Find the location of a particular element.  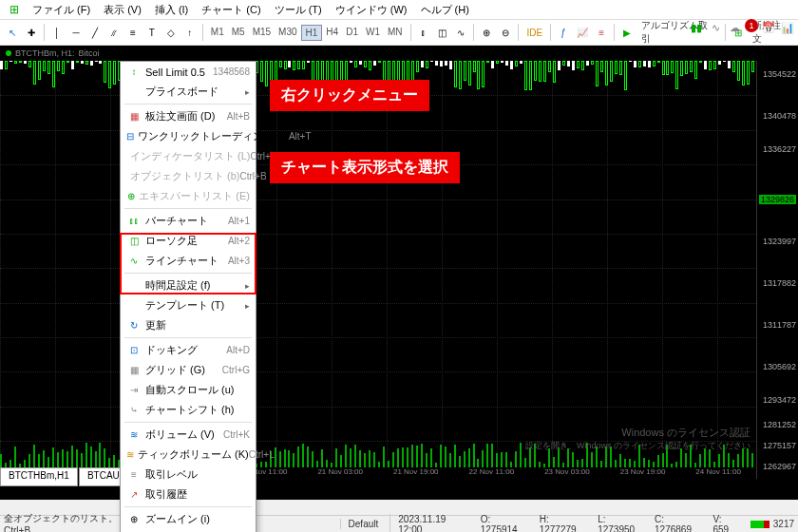

chart-line-icon: ∿ is located at coordinates (461, 32).